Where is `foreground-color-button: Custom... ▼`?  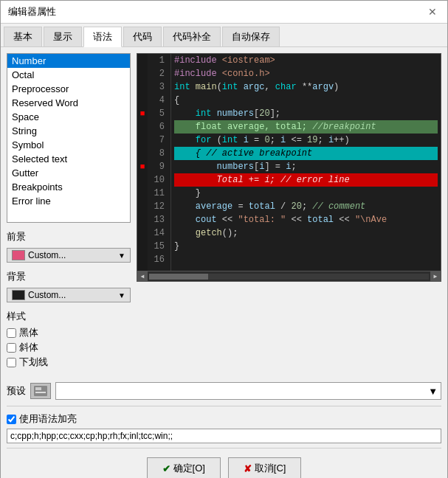 foreground-color-button: Custom... ▼ is located at coordinates (69, 255).